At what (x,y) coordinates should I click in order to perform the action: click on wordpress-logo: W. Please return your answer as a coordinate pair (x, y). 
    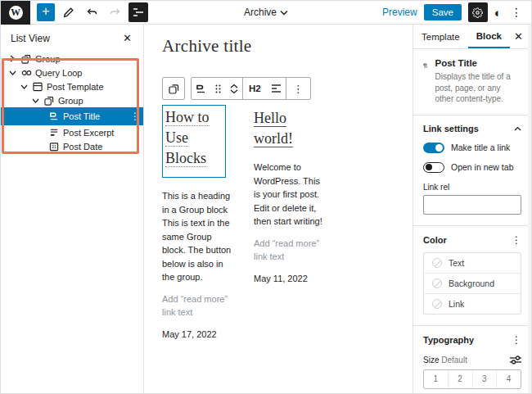
    Looking at the image, I should click on (16, 13).